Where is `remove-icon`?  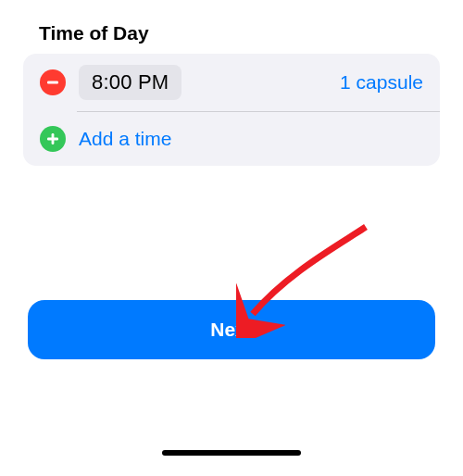
remove-icon is located at coordinates (53, 82).